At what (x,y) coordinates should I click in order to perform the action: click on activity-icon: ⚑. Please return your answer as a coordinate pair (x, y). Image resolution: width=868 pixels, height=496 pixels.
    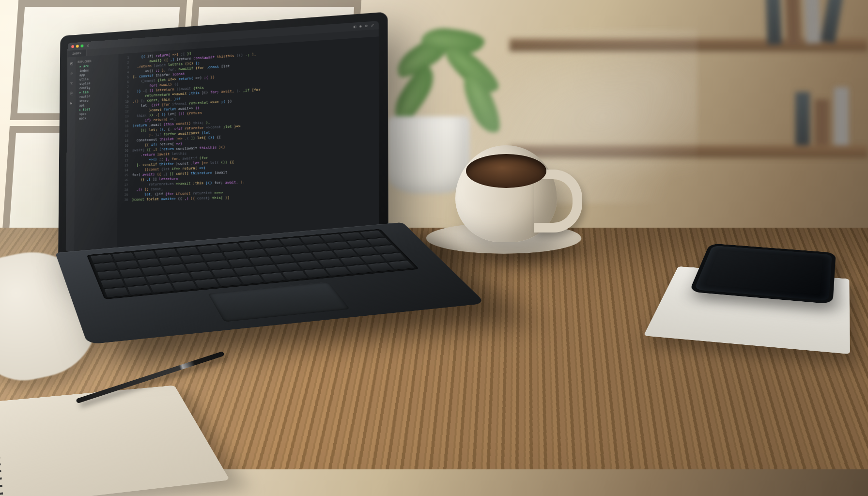
    Looking at the image, I should click on (71, 104).